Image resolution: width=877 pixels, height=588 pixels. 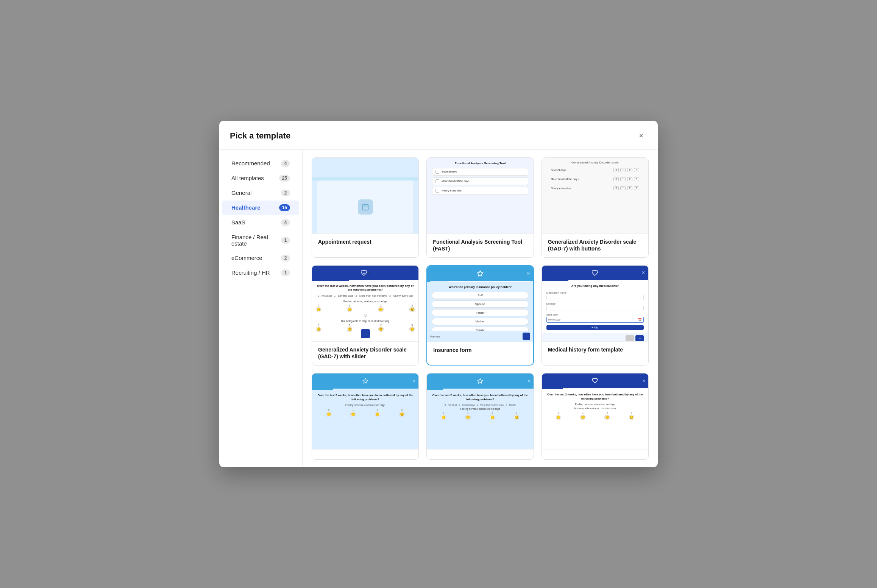 I want to click on card-title-fast: Functional Analysis Screening Tool (FAST…, so click(x=480, y=245).